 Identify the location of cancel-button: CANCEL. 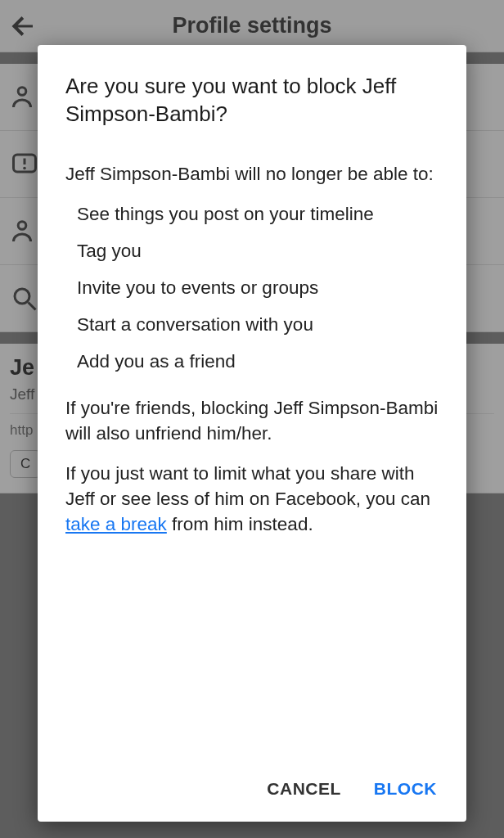
(304, 789).